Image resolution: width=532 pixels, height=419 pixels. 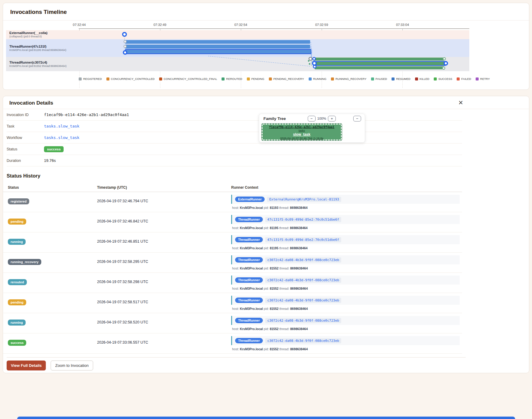 What do you see at coordinates (17, 282) in the screenshot?
I see `status-badge: rerouted` at bounding box center [17, 282].